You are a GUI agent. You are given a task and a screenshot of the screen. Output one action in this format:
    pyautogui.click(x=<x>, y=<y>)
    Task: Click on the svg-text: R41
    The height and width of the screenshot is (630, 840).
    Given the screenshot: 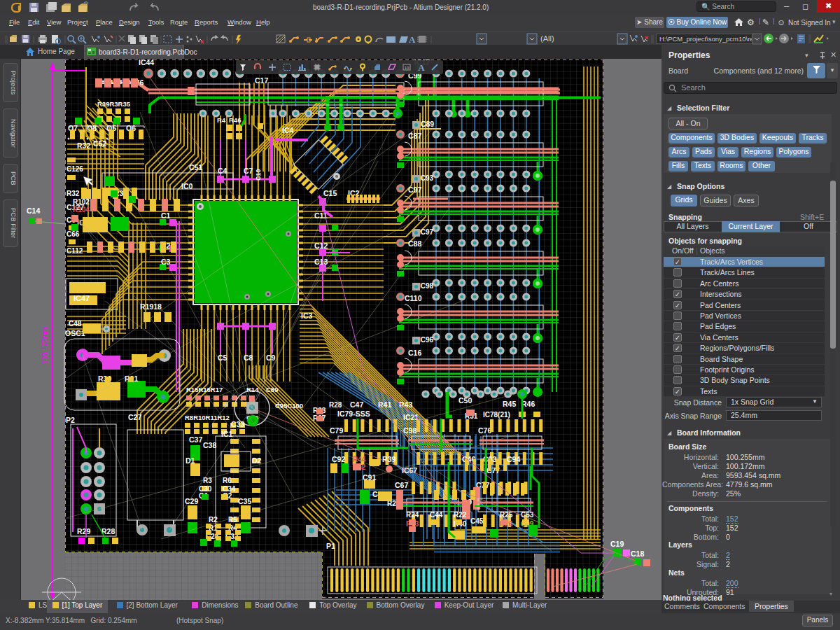 What is the action you would take?
    pyautogui.click(x=385, y=405)
    